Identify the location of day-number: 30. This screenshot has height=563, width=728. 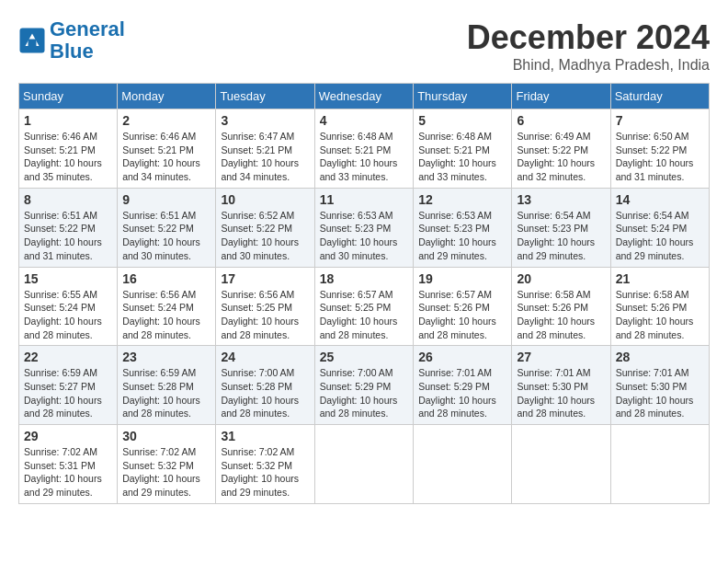
(166, 436).